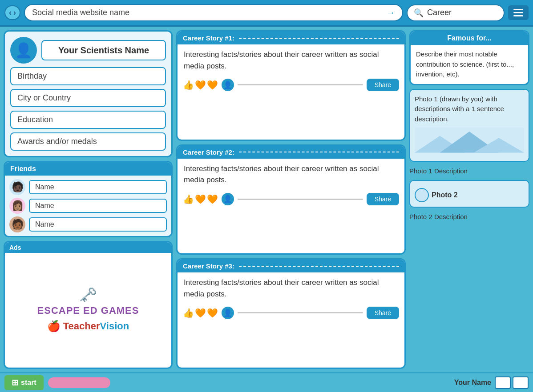  What do you see at coordinates (88, 141) in the screenshot?
I see `awards-field: Awards and/or medals` at bounding box center [88, 141].